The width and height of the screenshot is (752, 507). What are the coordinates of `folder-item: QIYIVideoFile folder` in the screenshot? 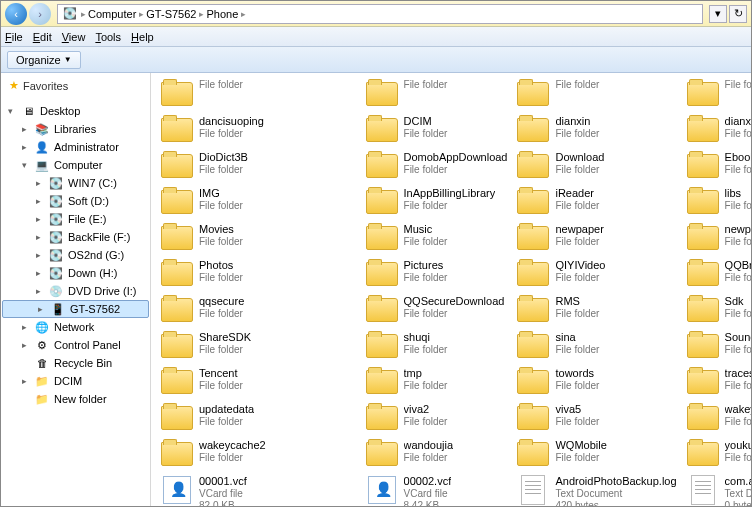 It's located at (596, 274).